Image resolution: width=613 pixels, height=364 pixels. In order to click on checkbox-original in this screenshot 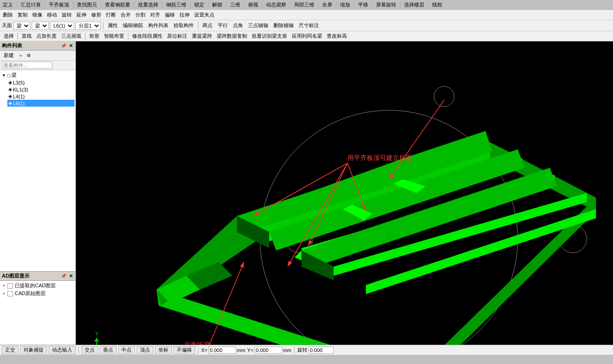, I will do `click(10, 294)`.